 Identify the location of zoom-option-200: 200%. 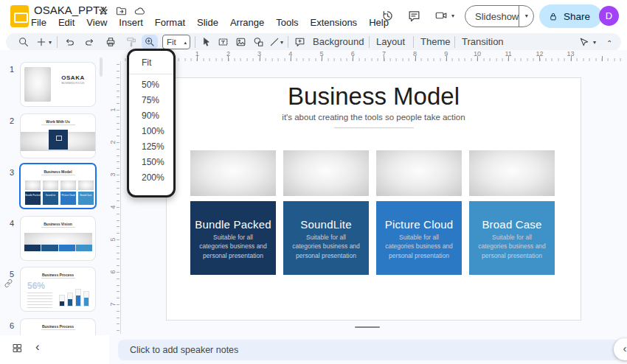
(151, 178).